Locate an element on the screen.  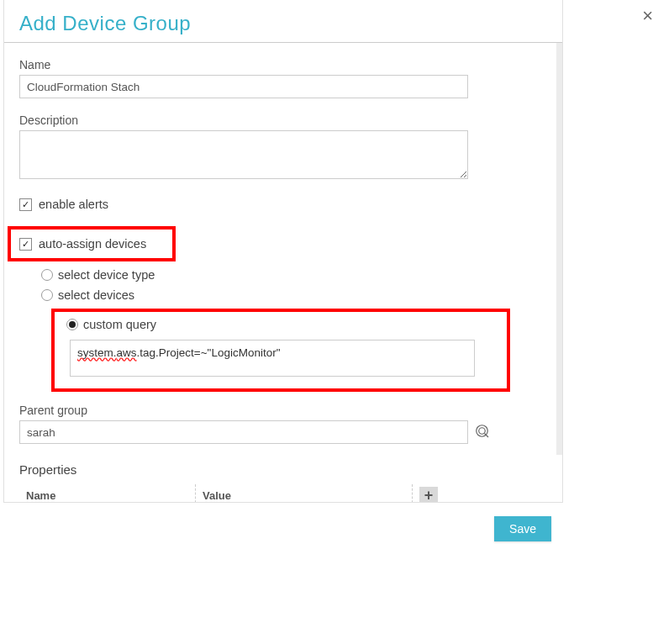
properties-block: Properties Name Value + is located at coordinates (283, 483).